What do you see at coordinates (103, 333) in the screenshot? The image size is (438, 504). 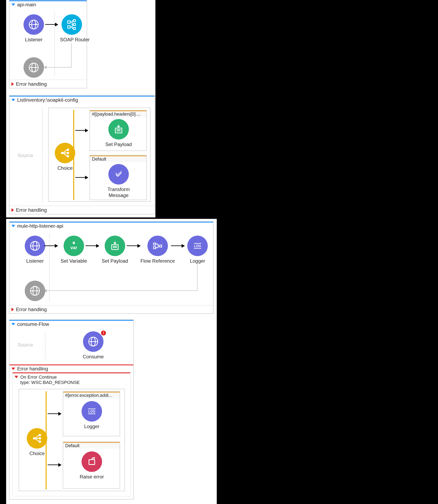 I see `error-badge-icon: !` at bounding box center [103, 333].